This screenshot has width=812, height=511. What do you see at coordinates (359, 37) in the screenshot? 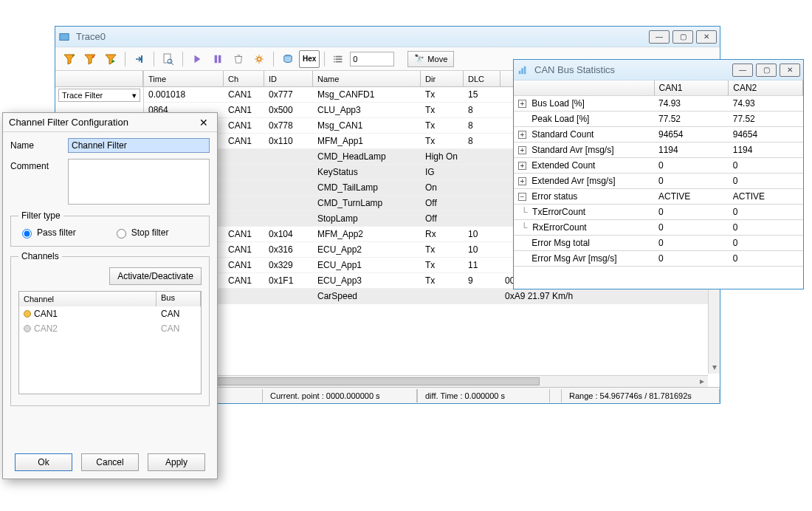
I see `trace-title: Trace0` at bounding box center [359, 37].